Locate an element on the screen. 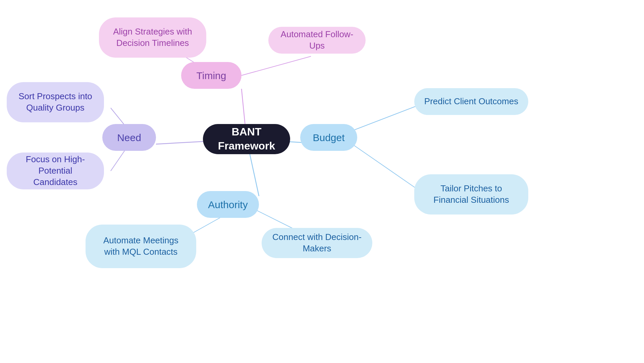 Image resolution: width=644 pixels, height=363 pixels. focus-high-potential-node: Focus on High-Potential Candidates is located at coordinates (55, 171).